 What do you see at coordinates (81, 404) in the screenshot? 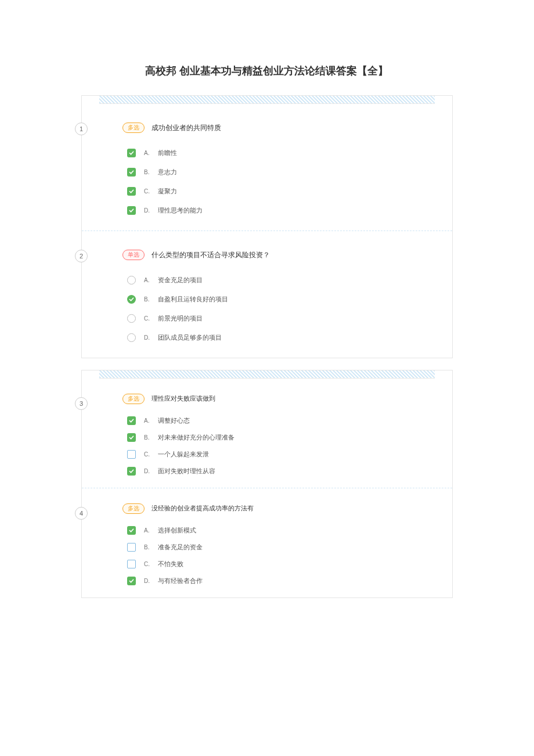
I see `question-number: 3` at bounding box center [81, 404].